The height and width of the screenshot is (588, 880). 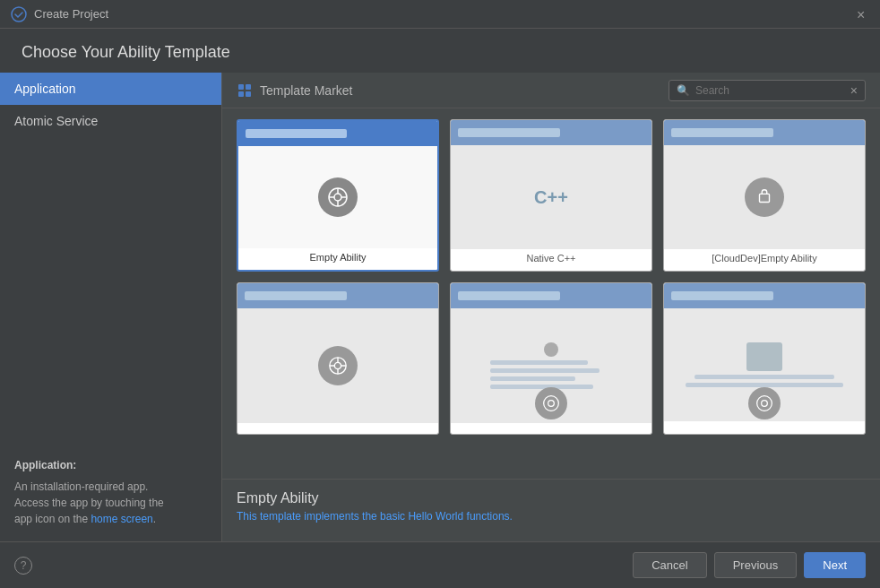 What do you see at coordinates (306, 91) in the screenshot?
I see `template-market-label: Template Market` at bounding box center [306, 91].